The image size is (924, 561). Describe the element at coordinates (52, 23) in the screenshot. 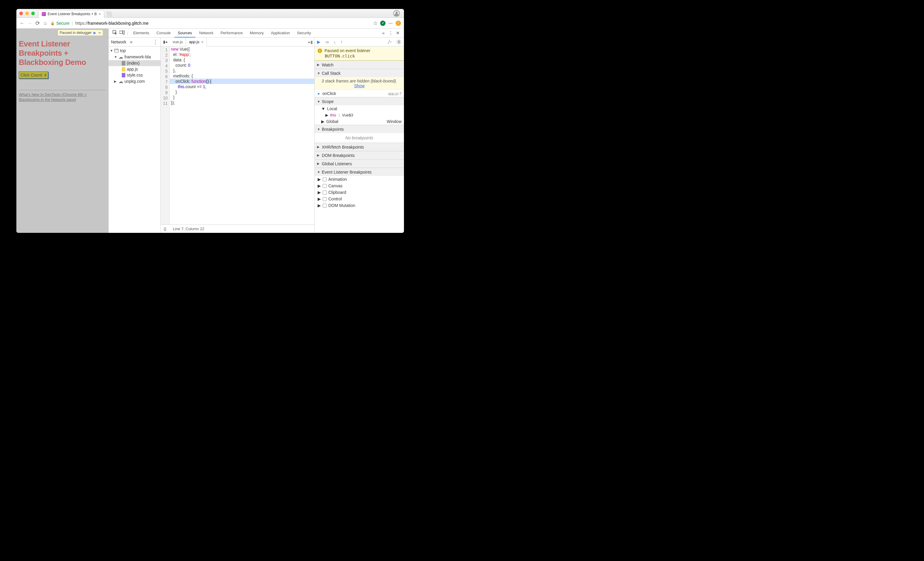

I see `lock-icon: 🔒` at that location.